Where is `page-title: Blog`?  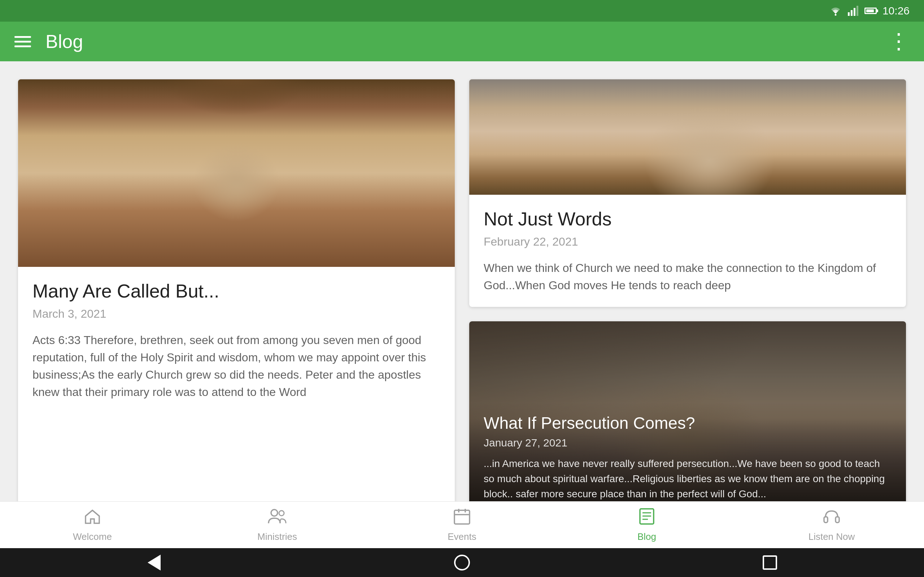 page-title: Blog is located at coordinates (64, 41).